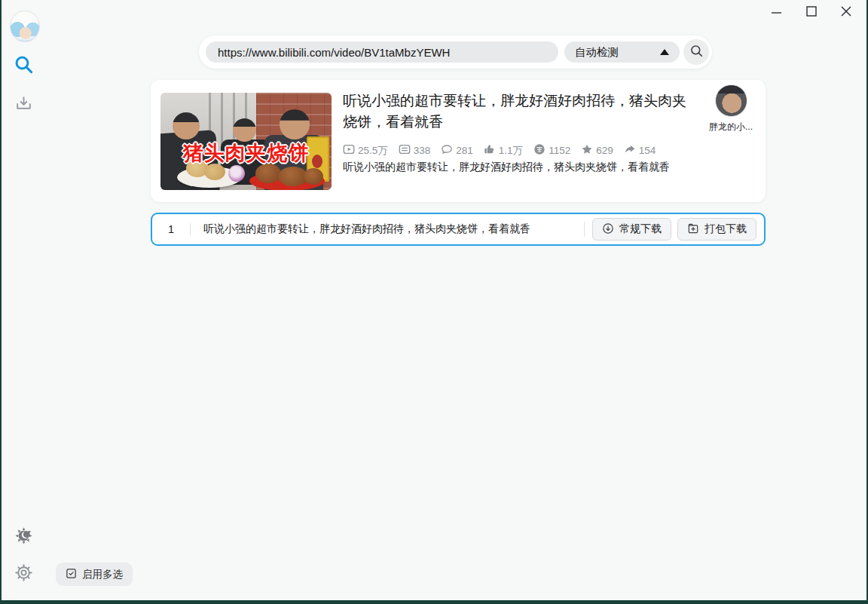  What do you see at coordinates (295, 124) in the screenshot?
I see `thumbnail-person-right-head` at bounding box center [295, 124].